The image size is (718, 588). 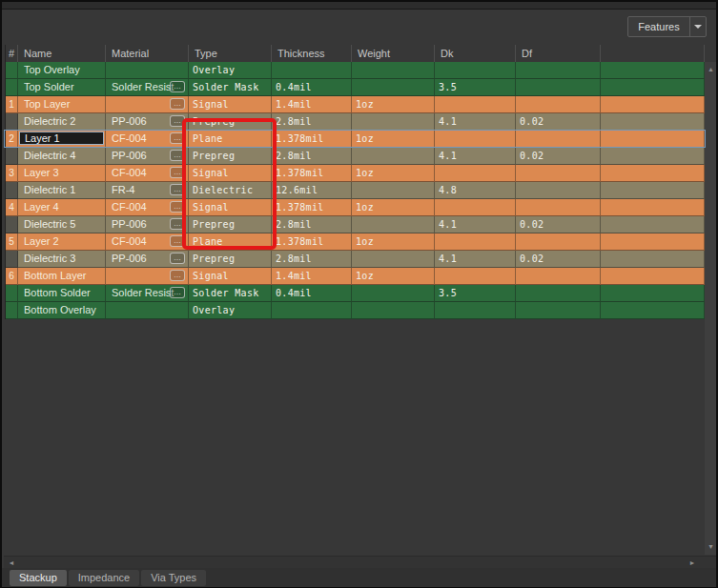 What do you see at coordinates (231, 191) in the screenshot?
I see `cell-type: Dielectric` at bounding box center [231, 191].